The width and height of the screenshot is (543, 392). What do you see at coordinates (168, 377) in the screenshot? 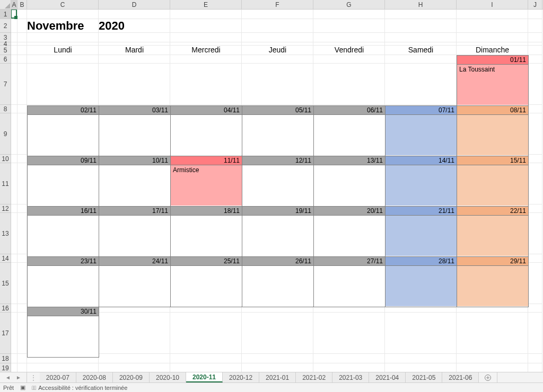
I see `sheet-tab: 2020-10` at bounding box center [168, 377].